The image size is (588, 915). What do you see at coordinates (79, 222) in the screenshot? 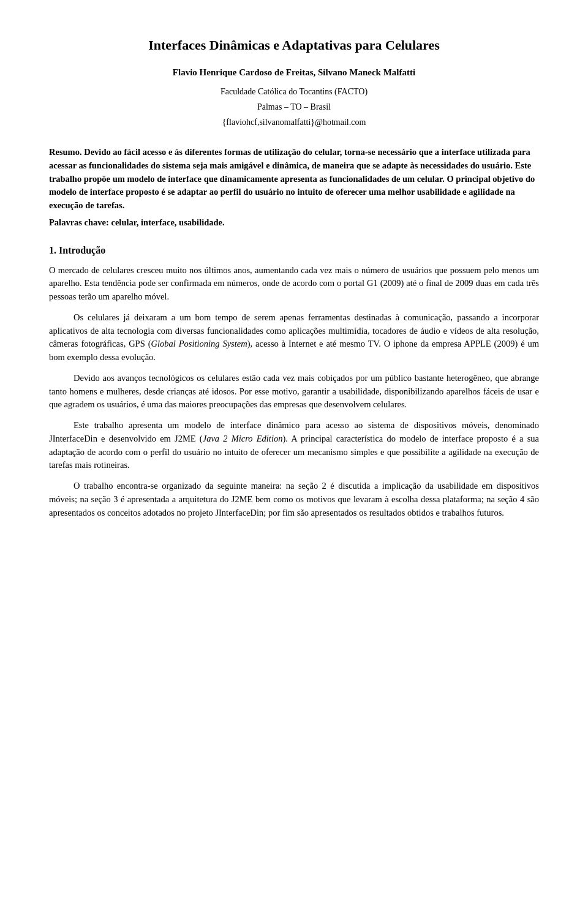
I see `palavras-chave-label: Palavras chave:` at bounding box center [79, 222].